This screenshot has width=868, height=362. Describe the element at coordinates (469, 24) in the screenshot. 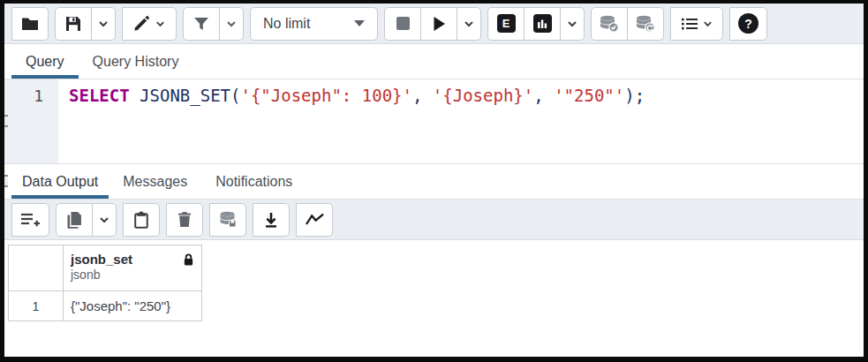

I see `execute-options-button` at that location.